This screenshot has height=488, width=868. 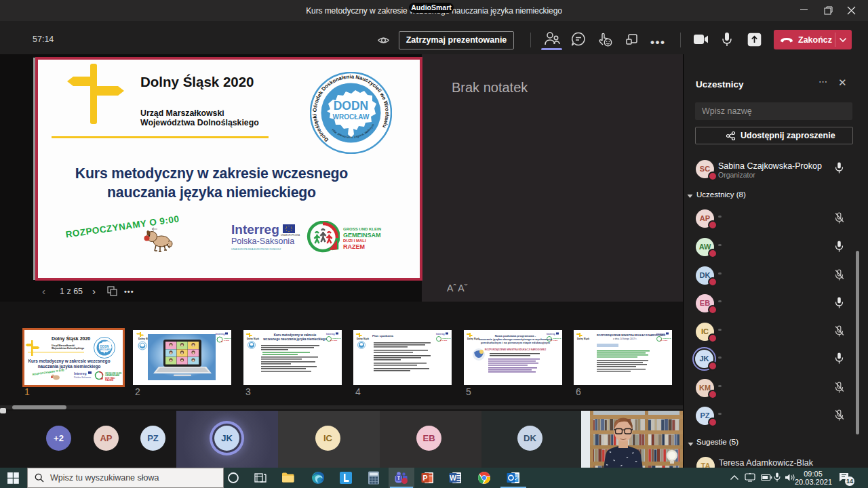 I want to click on svg-text:przedszkolnym i na pierwszym e: przedszkolnym i na pierwszym etapie eduk…, so click(x=515, y=343).